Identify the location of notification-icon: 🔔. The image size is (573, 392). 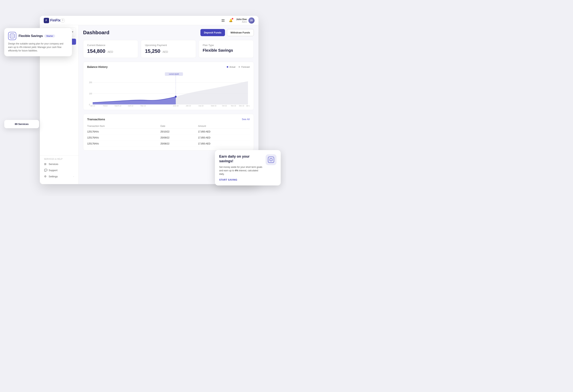
(231, 21).